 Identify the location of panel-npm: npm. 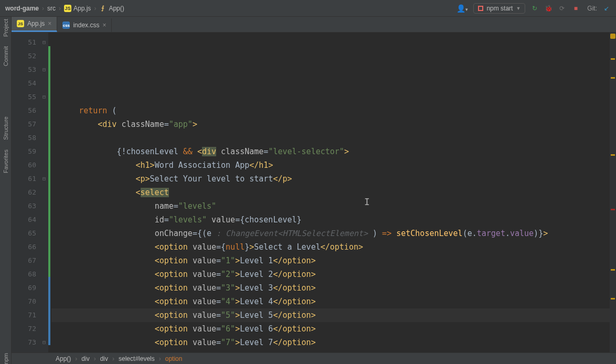
(6, 359).